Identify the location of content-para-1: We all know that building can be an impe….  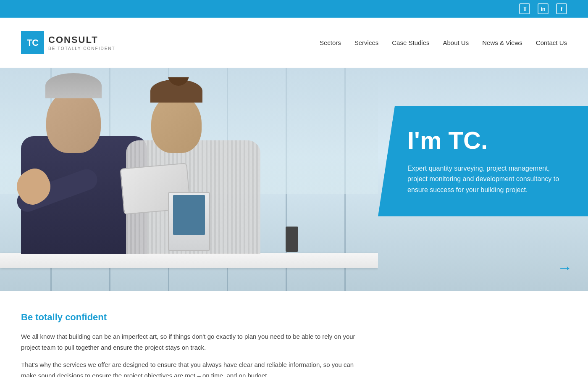
(189, 342).